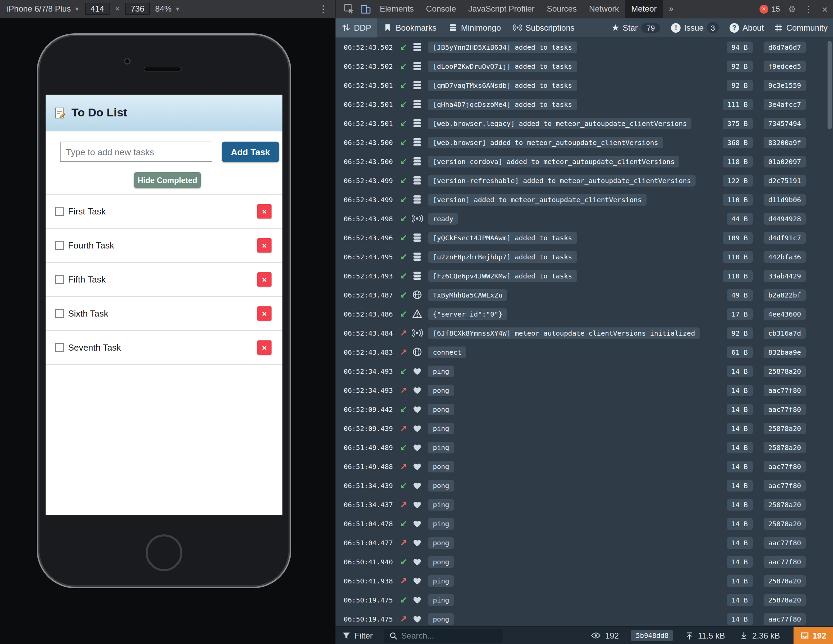  I want to click on device-toggle-icon, so click(365, 9).